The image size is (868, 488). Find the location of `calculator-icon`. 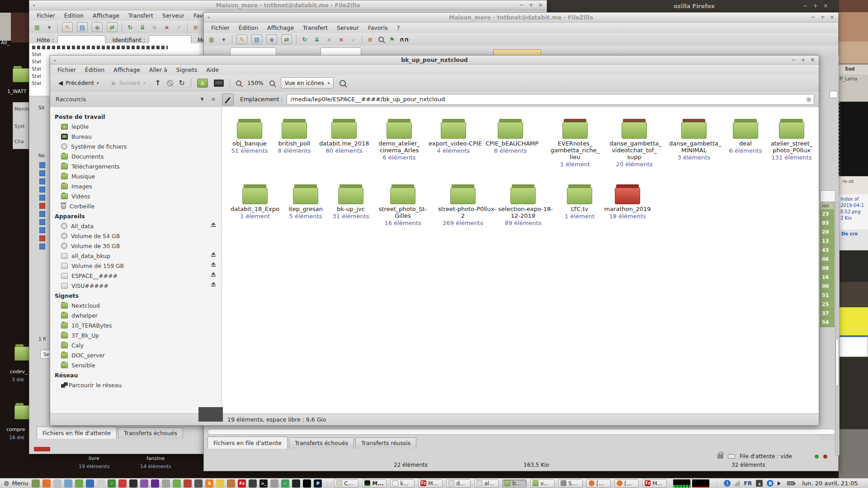

calculator-icon is located at coordinates (198, 483).